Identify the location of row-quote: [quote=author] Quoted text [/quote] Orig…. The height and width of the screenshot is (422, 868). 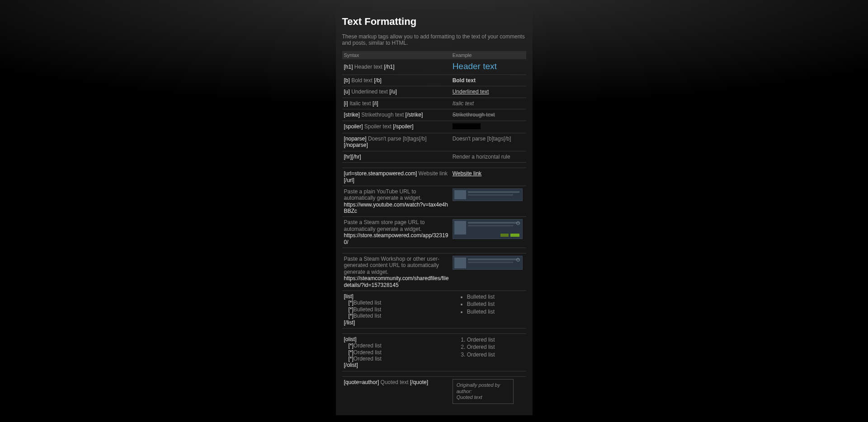
(434, 391).